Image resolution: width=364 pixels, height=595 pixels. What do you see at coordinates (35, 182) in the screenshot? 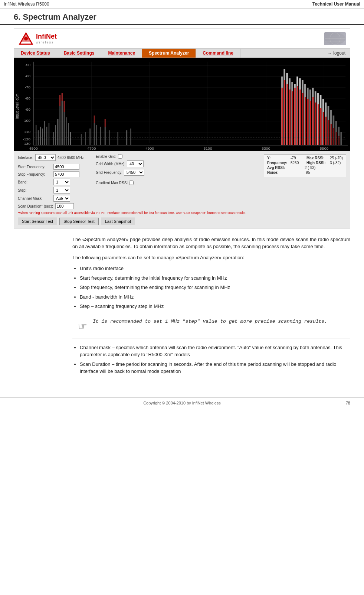
I see `band-label: Band:` at bounding box center [35, 182].